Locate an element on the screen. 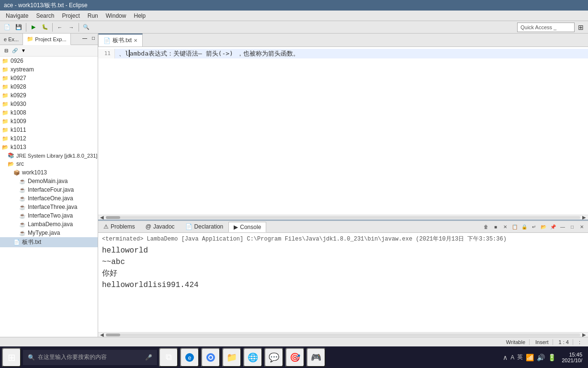  scroll-track is located at coordinates (343, 218).